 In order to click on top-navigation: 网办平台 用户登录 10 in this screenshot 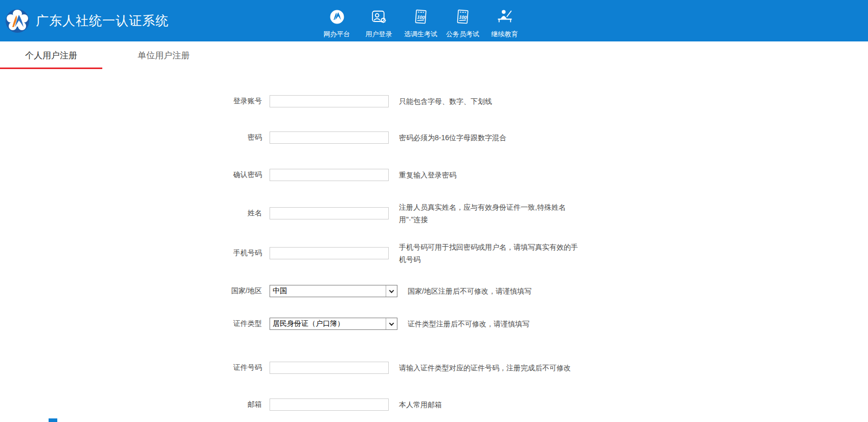, I will do `click(421, 21)`.